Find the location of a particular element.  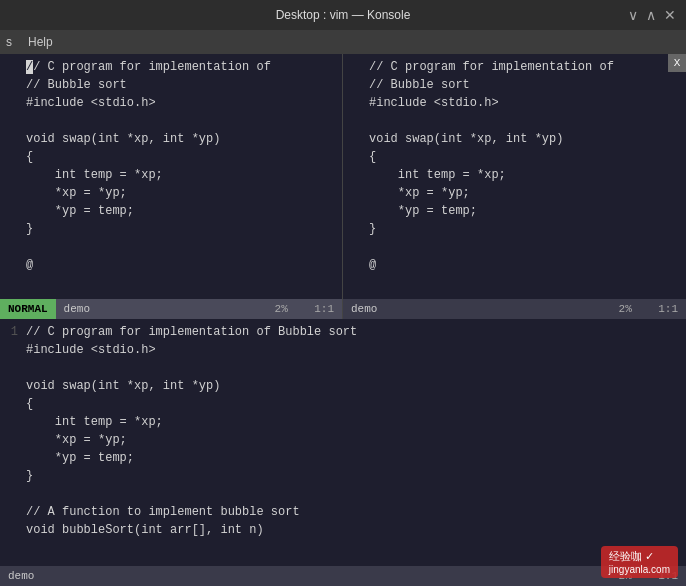

close-button: ✕ is located at coordinates (670, 15).